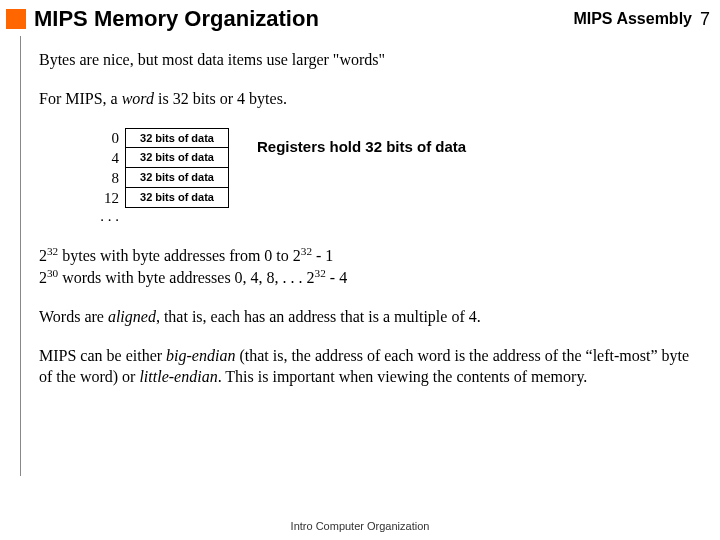 Image resolution: width=720 pixels, height=540 pixels. Describe the element at coordinates (370, 367) in the screenshot. I see `endian-line: MIPS can be either big-endian (that is, …` at that location.